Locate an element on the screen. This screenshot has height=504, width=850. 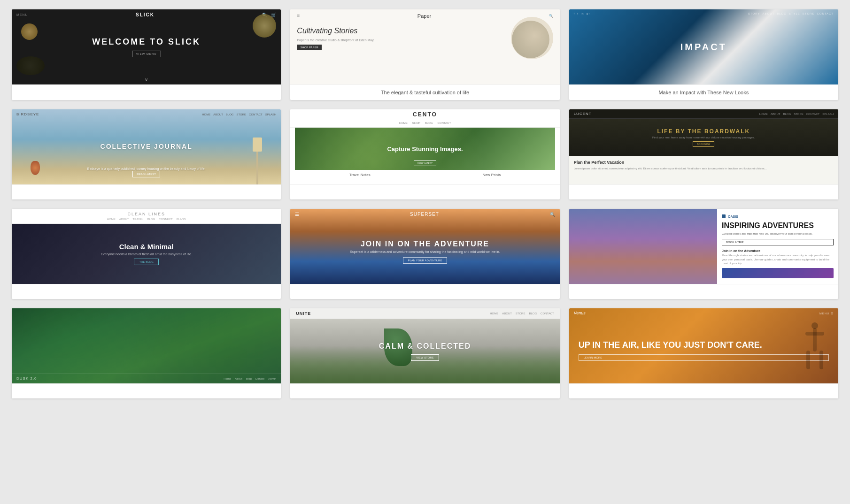
cleanlines-title: Clean & Minimal is located at coordinates (147, 247).